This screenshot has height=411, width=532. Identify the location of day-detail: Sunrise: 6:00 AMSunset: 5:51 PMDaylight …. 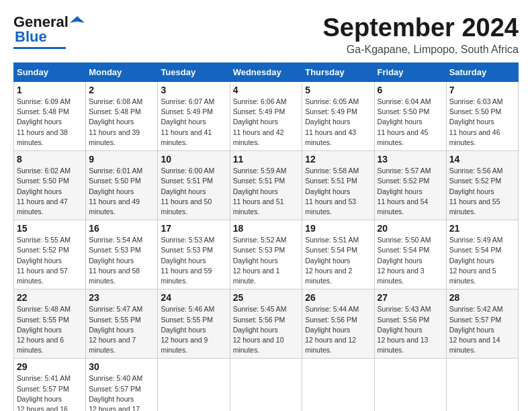
(187, 191).